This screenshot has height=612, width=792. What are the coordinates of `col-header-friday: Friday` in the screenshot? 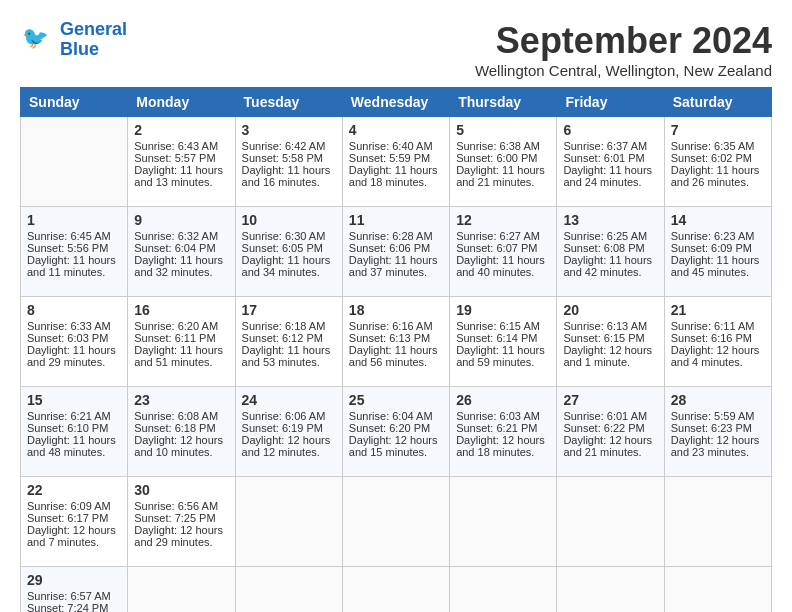 It's located at (610, 102).